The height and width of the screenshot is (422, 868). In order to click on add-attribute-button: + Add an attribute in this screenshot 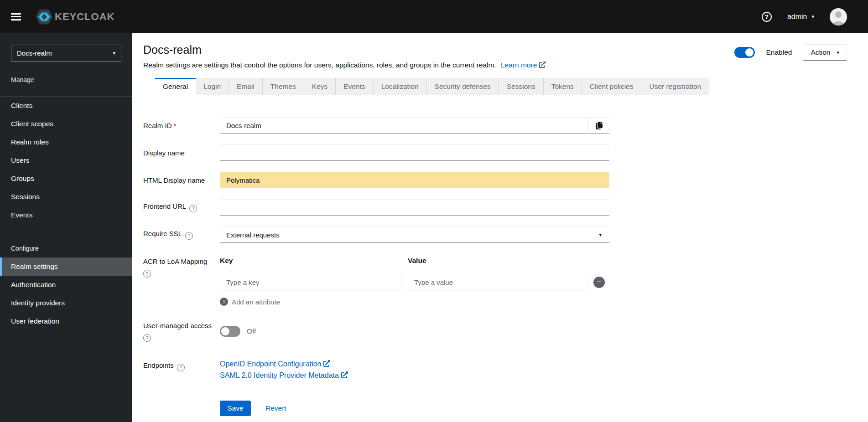, I will do `click(415, 302)`.